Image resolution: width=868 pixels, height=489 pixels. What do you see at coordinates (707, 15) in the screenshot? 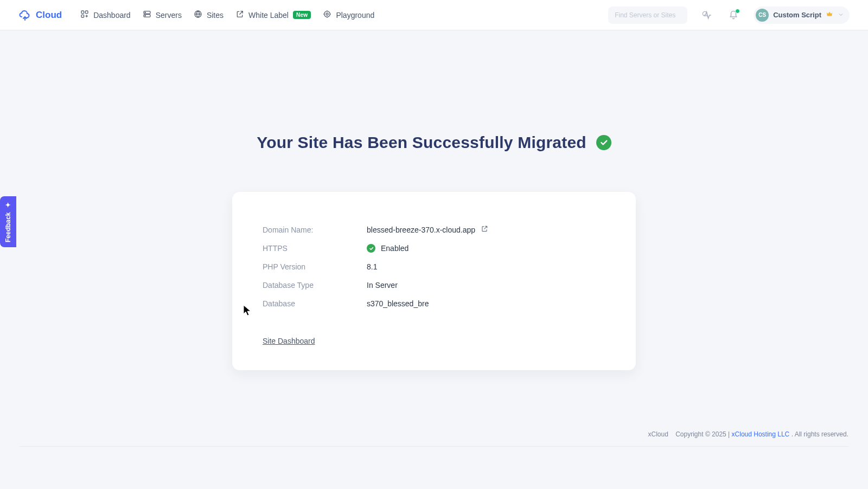
I see `activity-icon` at bounding box center [707, 15].